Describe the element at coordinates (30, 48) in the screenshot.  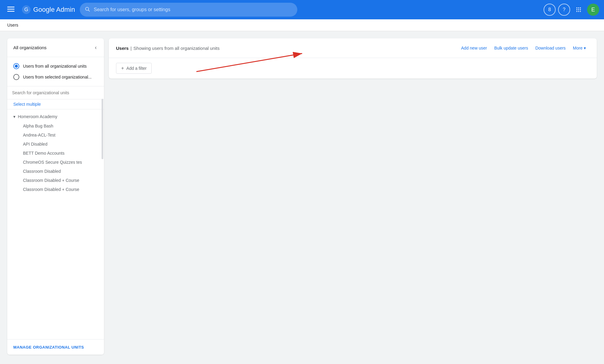
I see `sidebar-title: All organizations` at that location.